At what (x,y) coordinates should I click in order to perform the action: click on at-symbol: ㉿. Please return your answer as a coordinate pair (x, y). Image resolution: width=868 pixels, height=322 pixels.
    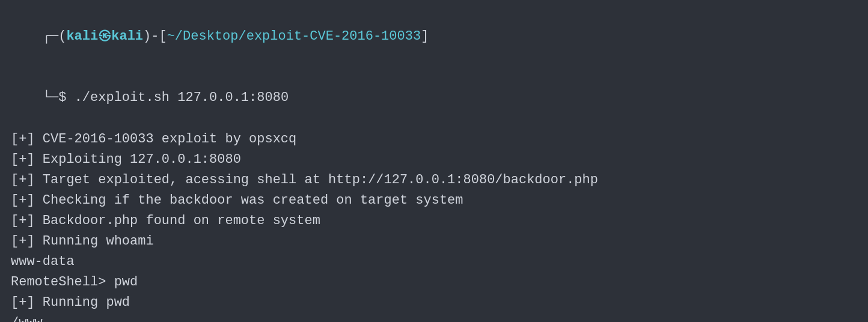
    Looking at the image, I should click on (105, 36).